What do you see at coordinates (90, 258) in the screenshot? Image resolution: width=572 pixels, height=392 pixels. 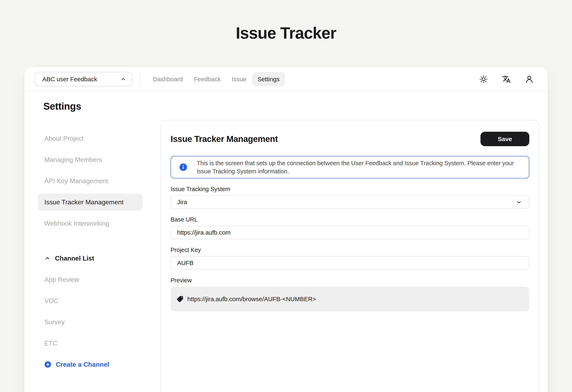 I see `channel-list-toggle: Channel List` at bounding box center [90, 258].